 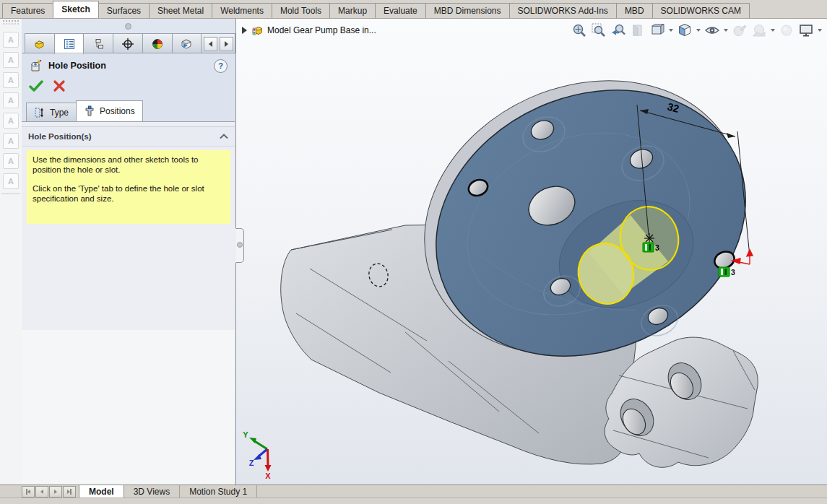 What do you see at coordinates (129, 136) in the screenshot?
I see `hole-positions-group-header: Hole Position(s)` at bounding box center [129, 136].